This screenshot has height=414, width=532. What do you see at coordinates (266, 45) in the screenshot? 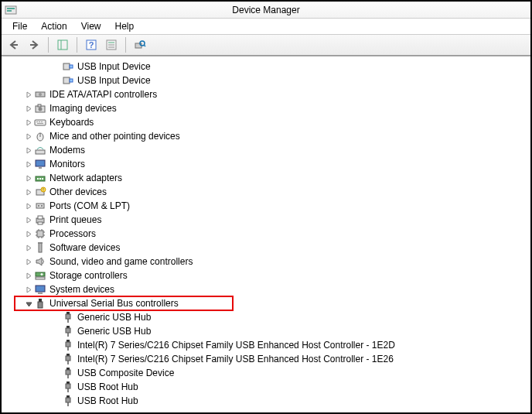
I see `toolbar: ?` at bounding box center [266, 45].